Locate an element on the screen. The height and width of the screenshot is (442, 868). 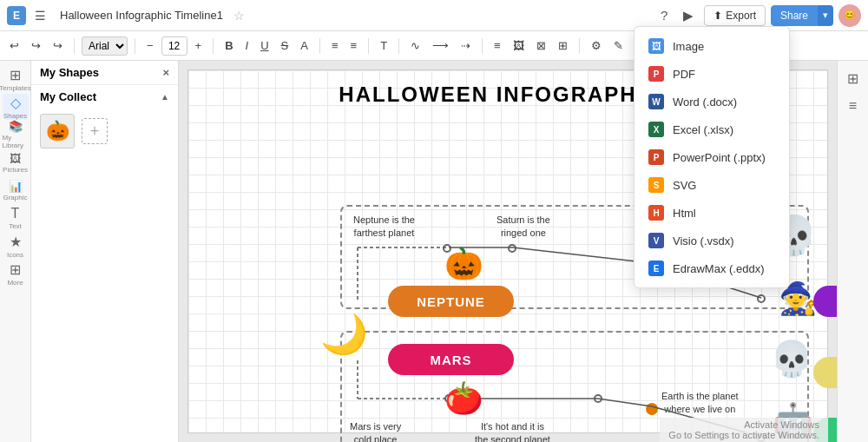
crop-button: ⊠ is located at coordinates (542, 45).